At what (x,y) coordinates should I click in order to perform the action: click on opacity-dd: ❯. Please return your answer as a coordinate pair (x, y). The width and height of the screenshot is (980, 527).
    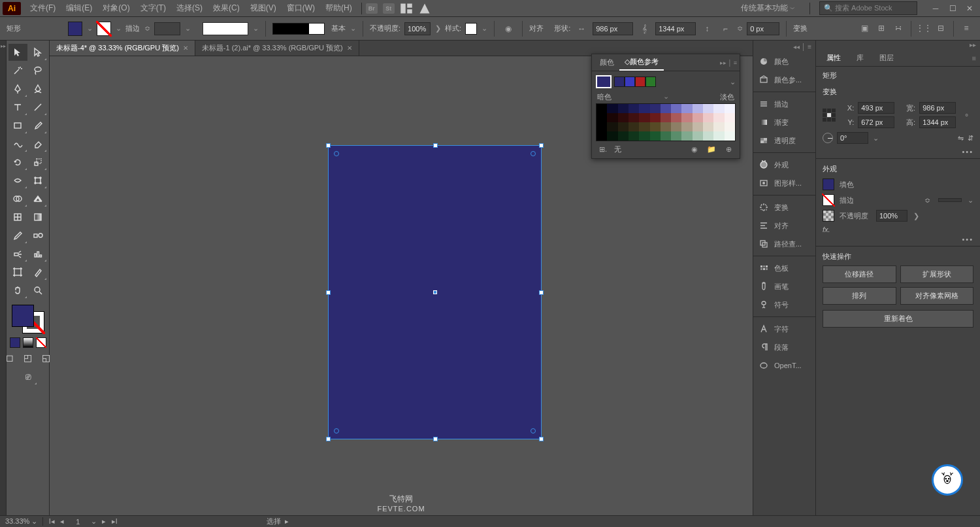
    Looking at the image, I should click on (916, 216).